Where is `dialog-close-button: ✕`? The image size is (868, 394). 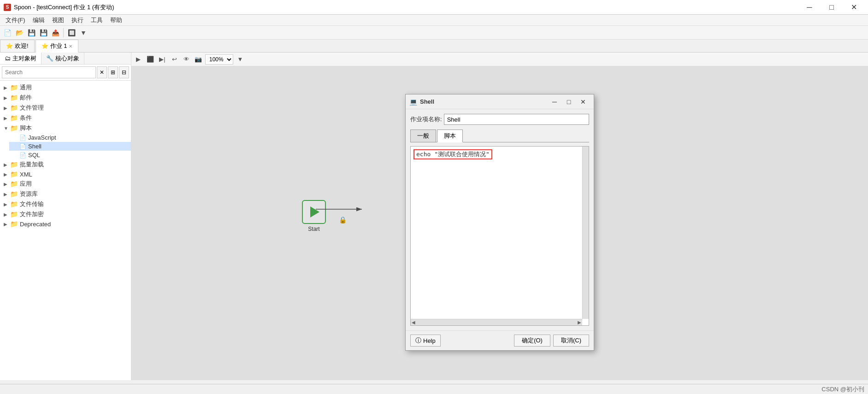 dialog-close-button: ✕ is located at coordinates (583, 102).